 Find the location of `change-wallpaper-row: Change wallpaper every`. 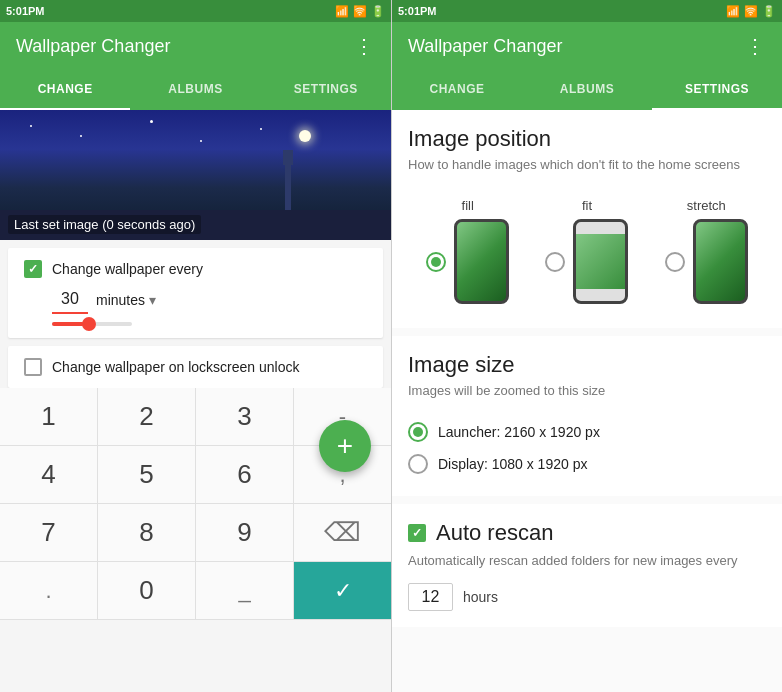

change-wallpaper-row: Change wallpaper every is located at coordinates (196, 269).